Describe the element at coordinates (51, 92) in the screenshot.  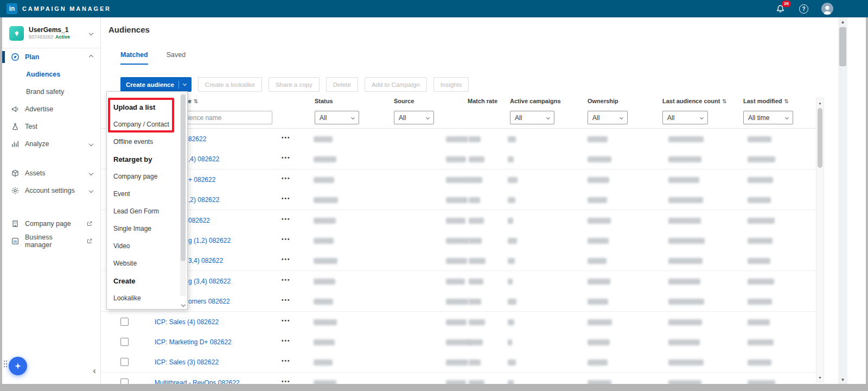
I see `sidebar-item-brand-safety: Brand safety` at that location.